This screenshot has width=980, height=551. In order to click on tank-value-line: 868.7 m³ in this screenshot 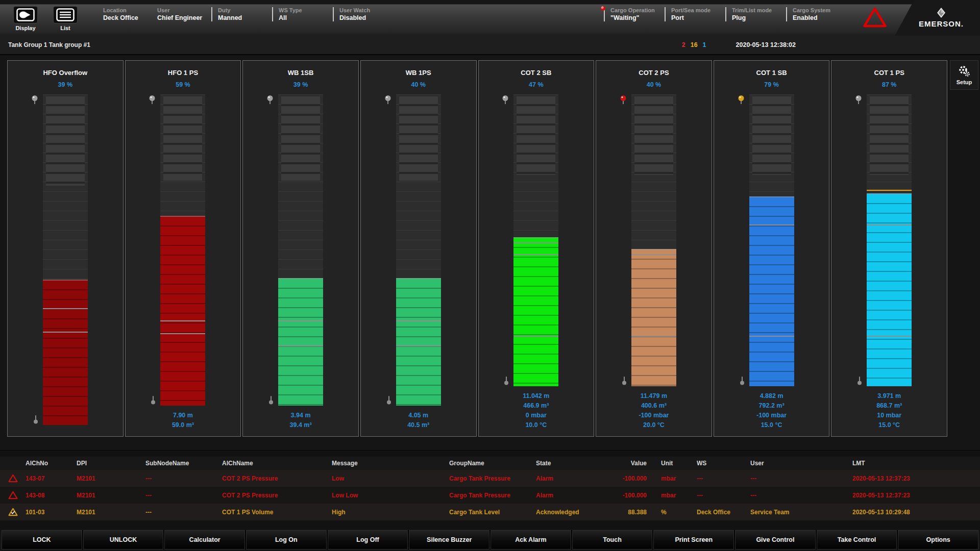, I will do `click(889, 406)`.